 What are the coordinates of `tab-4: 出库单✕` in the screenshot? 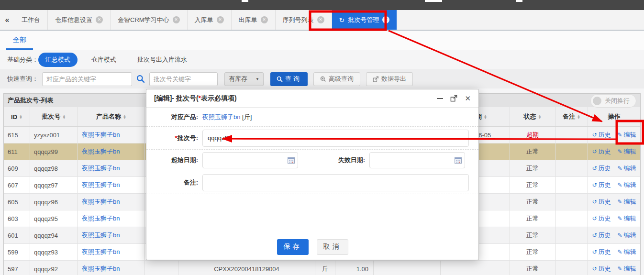 It's located at (254, 20).